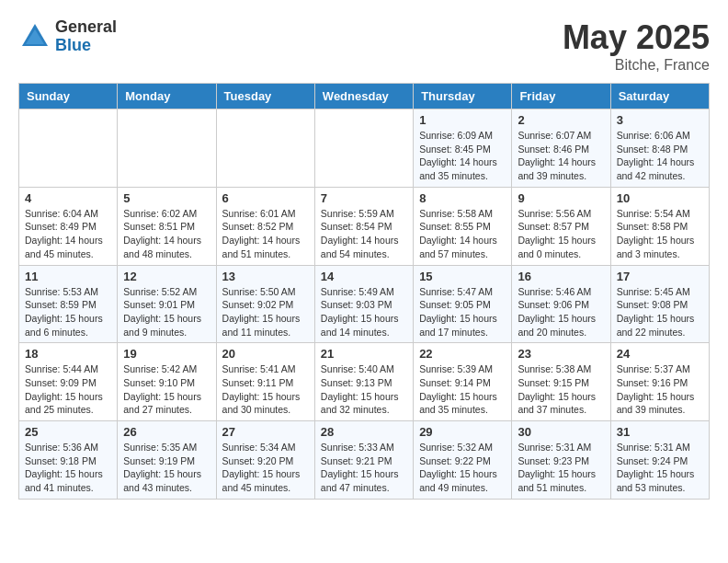  I want to click on day-info: Sunrise: 5:47 AM Sunset: 9:05 PM Dayligh…, so click(462, 313).